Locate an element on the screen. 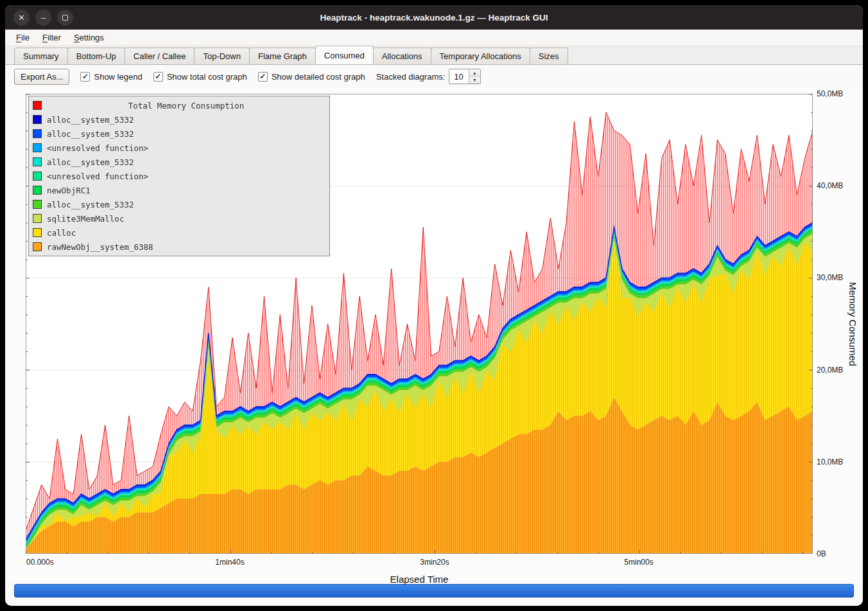  time-range-slider-area is located at coordinates (434, 594).